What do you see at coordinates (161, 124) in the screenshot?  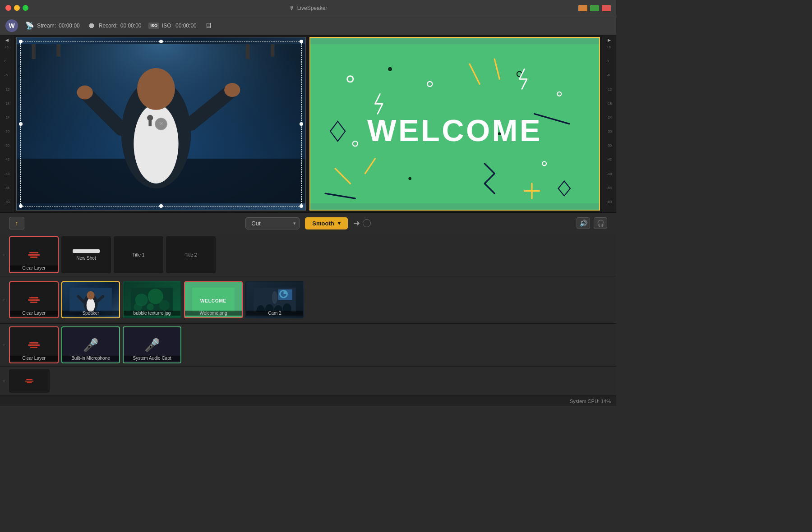 I see `program-preview: ✕` at bounding box center [161, 124].